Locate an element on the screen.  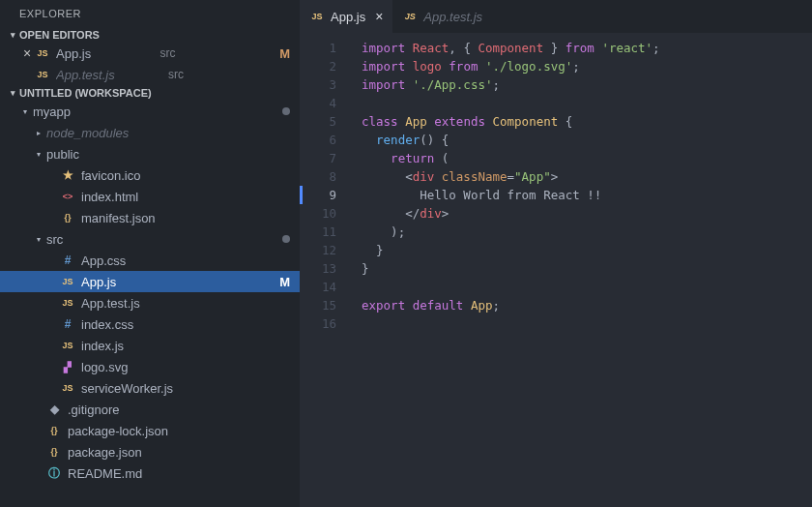
code-line: Hello World from React !! is located at coordinates (587, 195).